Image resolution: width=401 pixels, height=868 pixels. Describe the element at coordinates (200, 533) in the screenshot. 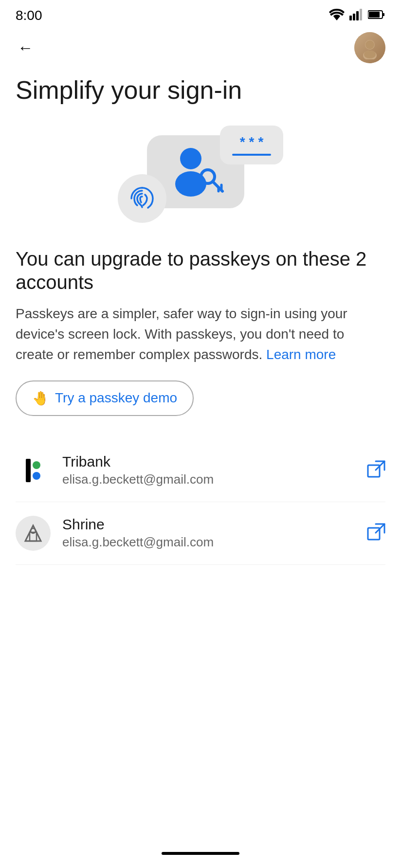

I see `account-item-shrine: Shrine elisa.g.beckett@gmail.com` at that location.